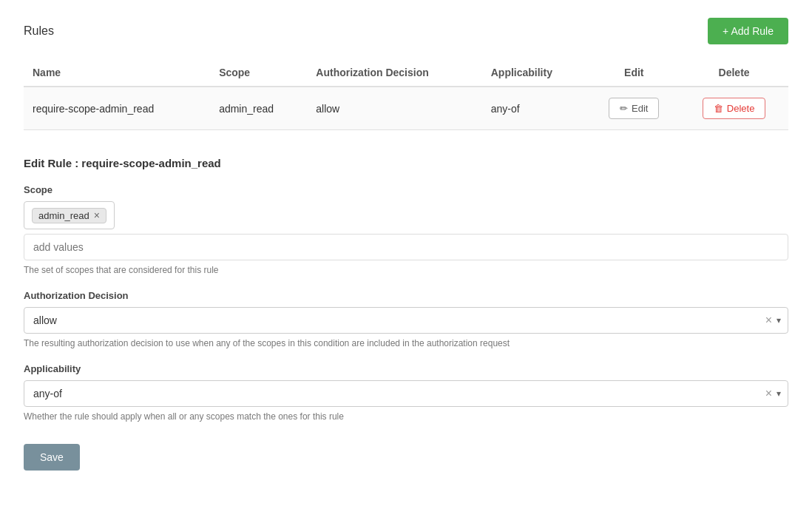 The height and width of the screenshot is (526, 812). Describe the element at coordinates (151, 163) in the screenshot. I see `edit-rule-name: require-scope-admin_read` at that location.